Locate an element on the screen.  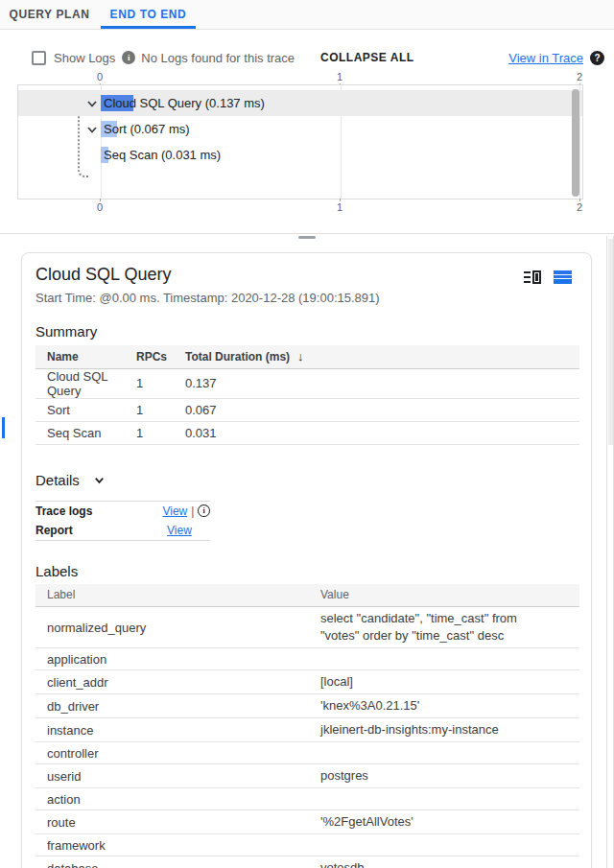
labels-col-value: Value is located at coordinates (450, 596).